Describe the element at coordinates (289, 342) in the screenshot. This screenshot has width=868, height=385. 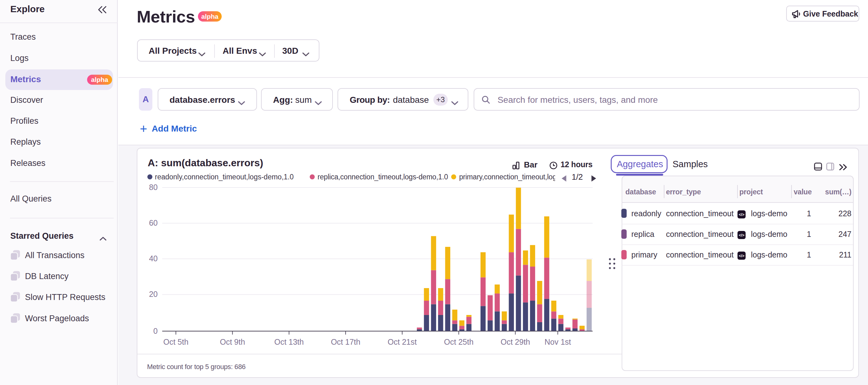
I see `svg-text: Oct 13th` at that location.